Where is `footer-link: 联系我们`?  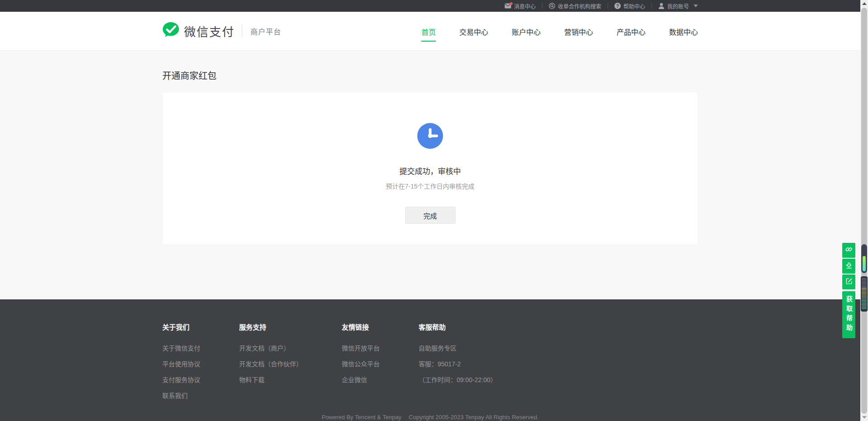 footer-link: 联系我们 is located at coordinates (201, 395).